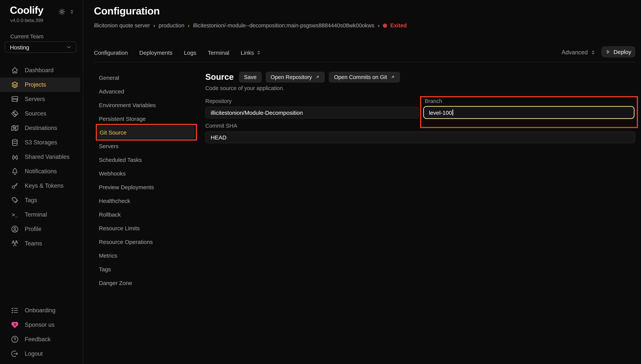 This screenshot has height=364, width=641. What do you see at coordinates (145, 282) in the screenshot?
I see `submenu-danger-zone: Danger Zone` at bounding box center [145, 282].